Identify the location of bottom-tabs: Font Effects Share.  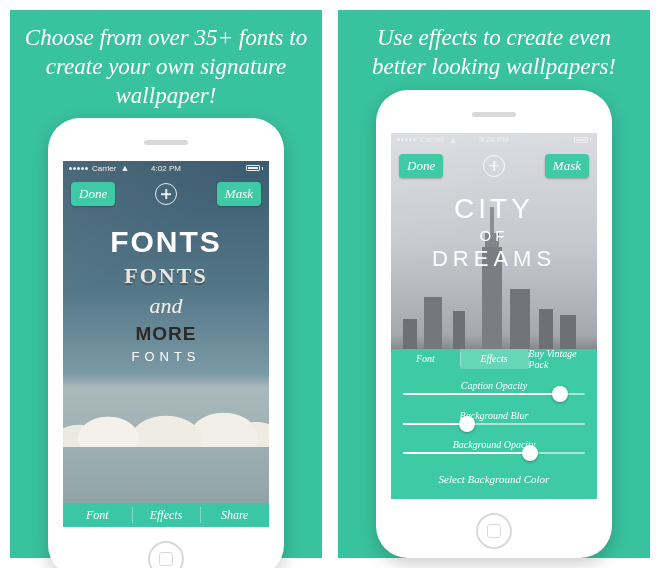
(166, 515).